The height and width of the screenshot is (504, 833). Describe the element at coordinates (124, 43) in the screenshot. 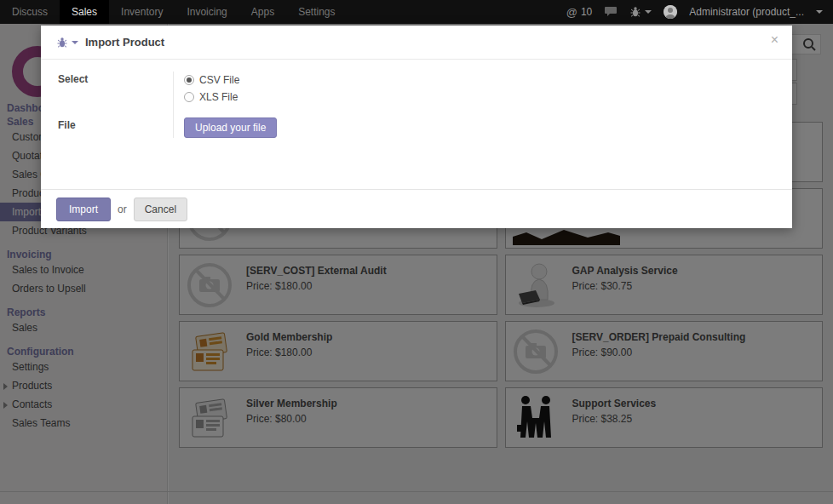

I see `dialog-title: Import Product` at that location.